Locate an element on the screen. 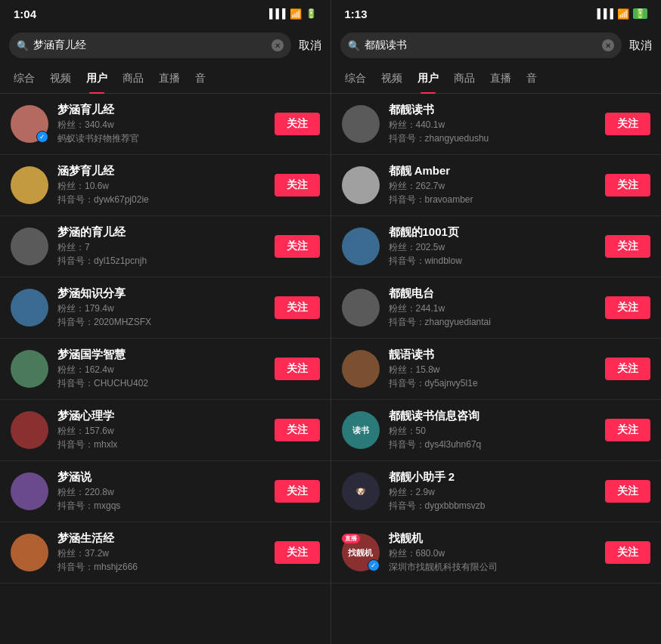 The width and height of the screenshot is (661, 644). verified-badge: ✓ is located at coordinates (42, 137).